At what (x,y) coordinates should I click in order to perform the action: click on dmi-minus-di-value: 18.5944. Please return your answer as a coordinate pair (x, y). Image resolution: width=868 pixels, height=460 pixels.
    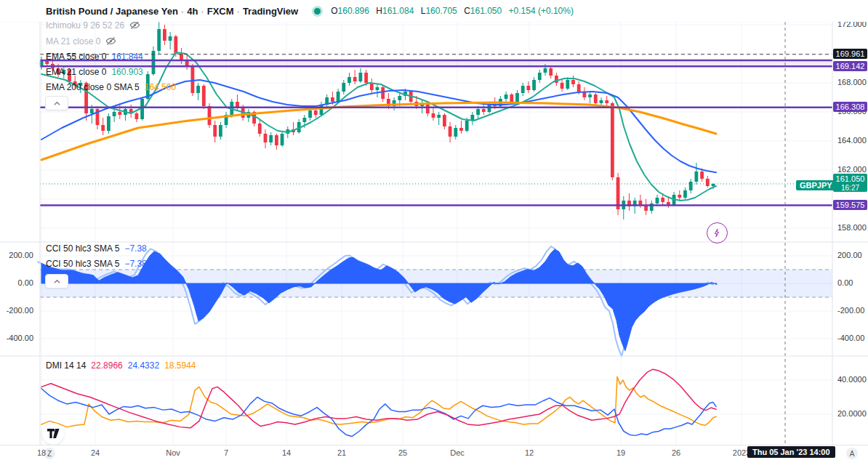
    Looking at the image, I should click on (180, 366).